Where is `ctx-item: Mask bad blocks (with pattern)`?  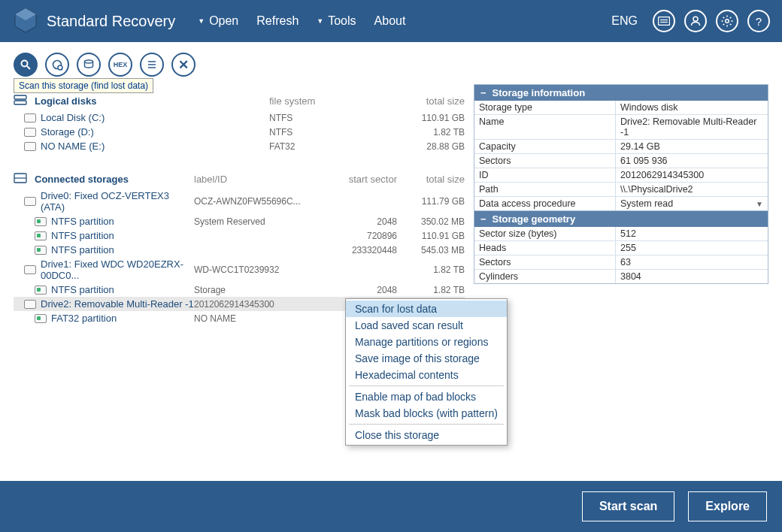 ctx-item: Mask bad blocks (with pattern) is located at coordinates (426, 413).